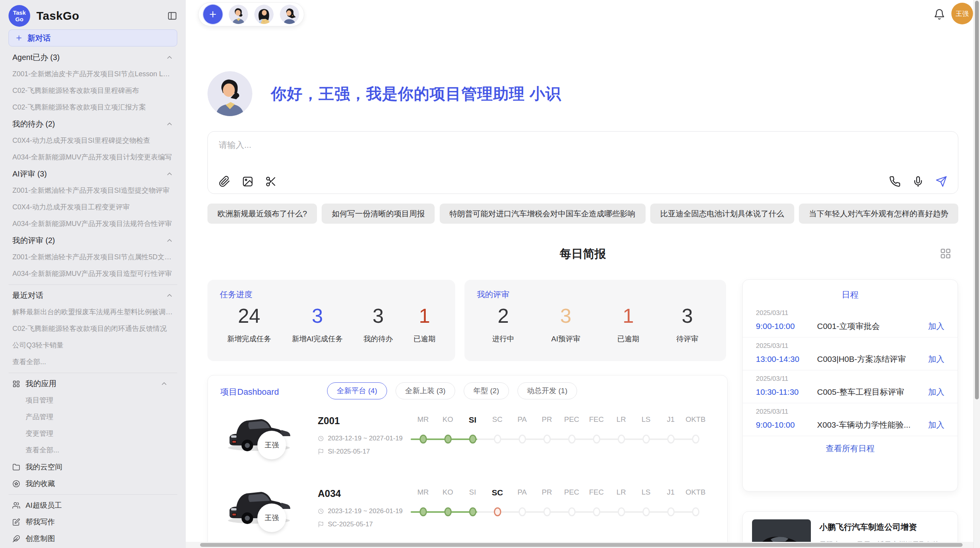 This screenshot has height=548, width=980. Describe the element at coordinates (93, 467) in the screenshot. I see `sidebar-link-folder: 我的云空间` at that location.